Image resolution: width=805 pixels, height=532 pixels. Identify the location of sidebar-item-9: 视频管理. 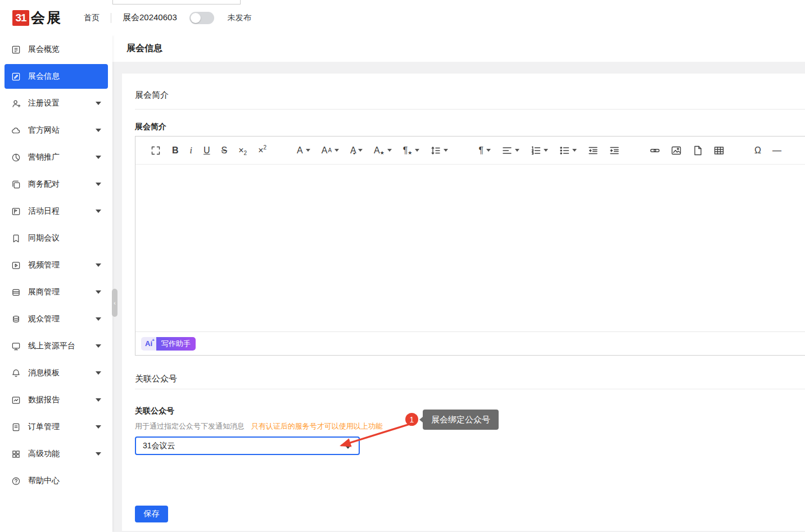
(56, 265).